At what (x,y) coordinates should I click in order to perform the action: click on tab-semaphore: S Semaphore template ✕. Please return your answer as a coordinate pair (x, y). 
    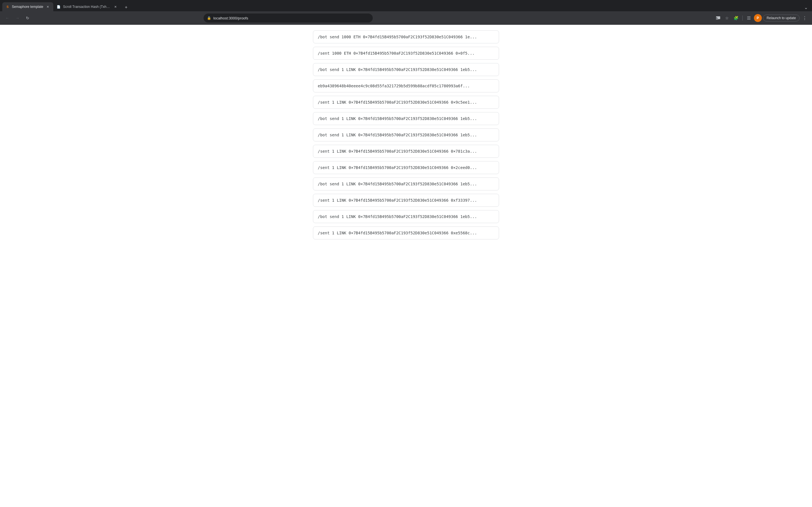
    Looking at the image, I should click on (28, 7).